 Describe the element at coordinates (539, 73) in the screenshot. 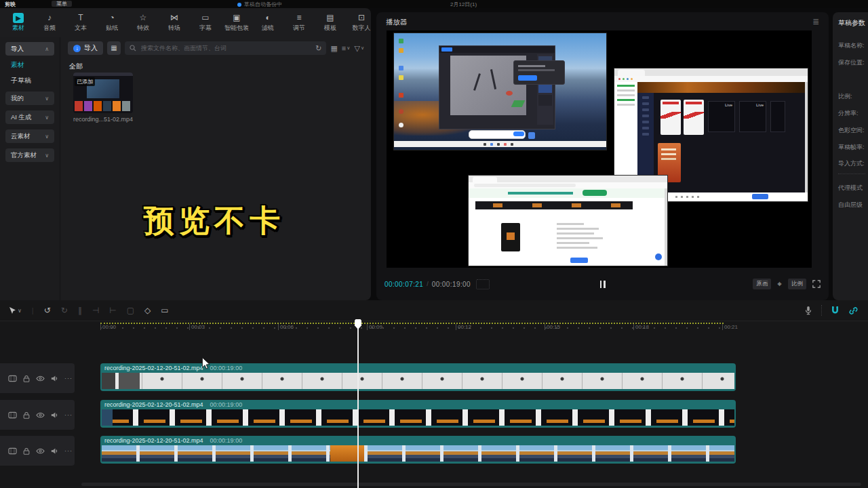

I see `preview-notification` at that location.